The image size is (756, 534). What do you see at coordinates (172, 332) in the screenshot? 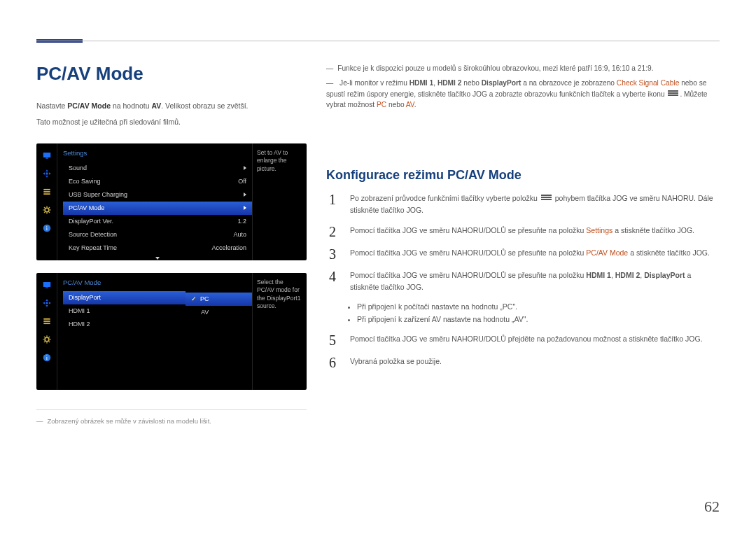
I see `osd-panel-pcav: i PC/AV Mode DisplayPort HDMI 1 HDMI 2 ✓…` at bounding box center [172, 332].